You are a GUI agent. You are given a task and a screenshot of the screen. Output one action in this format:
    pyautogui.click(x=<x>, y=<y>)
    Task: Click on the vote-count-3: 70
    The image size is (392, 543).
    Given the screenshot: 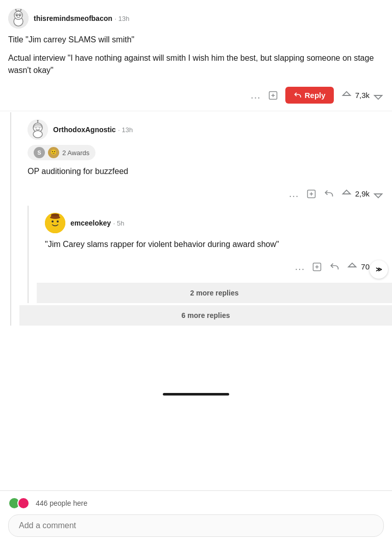 What is the action you would take?
    pyautogui.click(x=365, y=266)
    